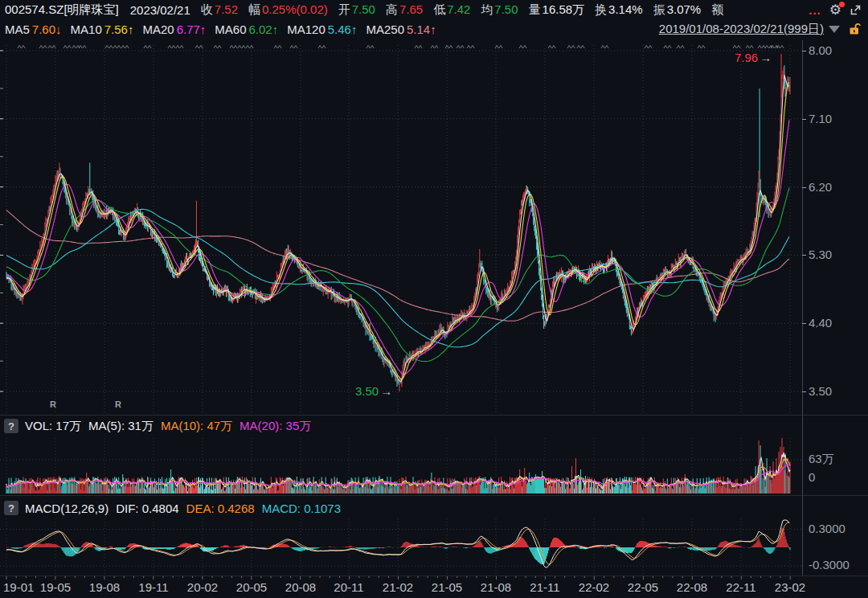 This screenshot has height=598, width=868. Describe the element at coordinates (753, 58) in the screenshot. I see `annotation-high-price: 7.96→` at that location.